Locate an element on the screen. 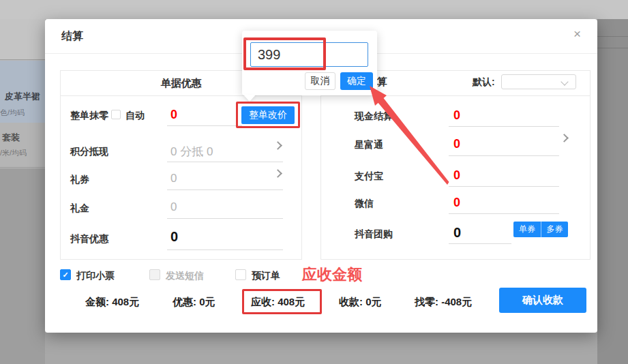 Image resolution: width=628 pixels, height=364 pixels. confirm-button: 确定 is located at coordinates (357, 81).